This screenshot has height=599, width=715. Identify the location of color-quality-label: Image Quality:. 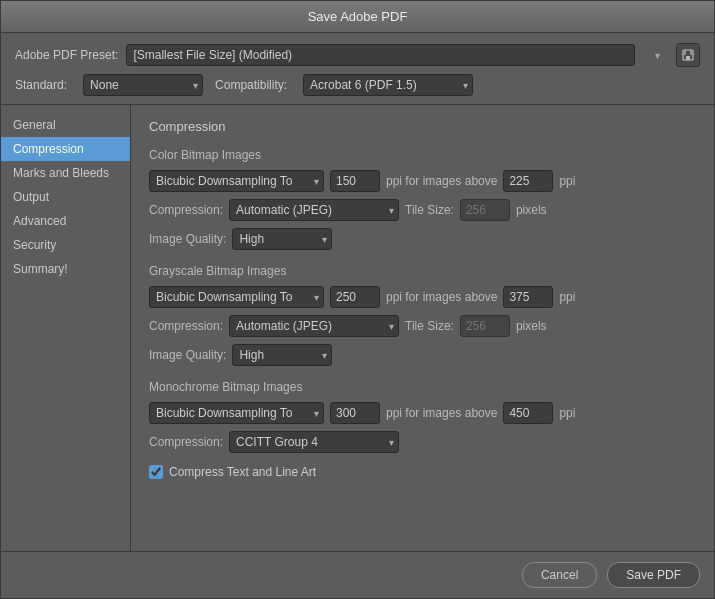
(188, 239).